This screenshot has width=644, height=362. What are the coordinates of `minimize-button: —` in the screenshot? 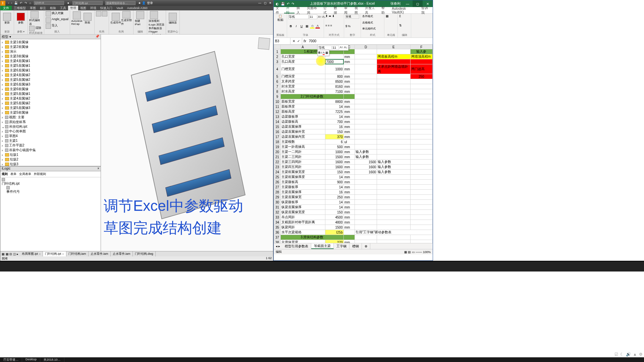 It's located at (408, 4).